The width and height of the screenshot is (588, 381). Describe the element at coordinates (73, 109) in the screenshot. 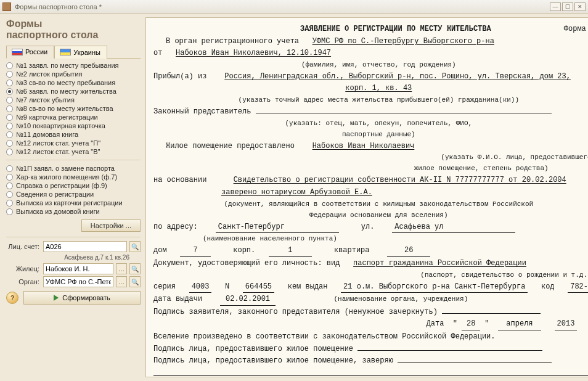

I see `form-radio-item: №8 св-во по месту жительства` at that location.